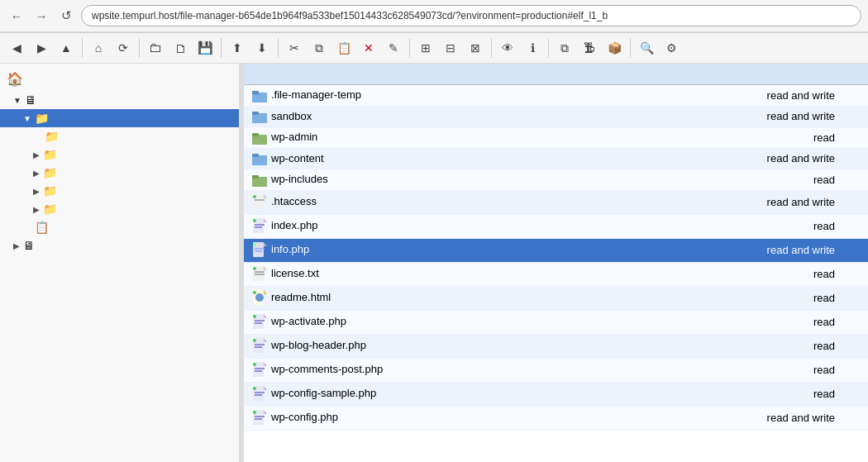 The image size is (868, 462). What do you see at coordinates (119, 100) in the screenshot?
I see `sidebar-item-production: ▼ 🖥` at bounding box center [119, 100].